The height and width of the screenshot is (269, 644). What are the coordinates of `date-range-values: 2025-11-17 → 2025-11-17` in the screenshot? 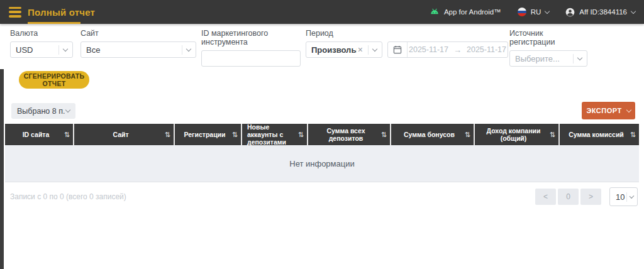 It's located at (458, 50).